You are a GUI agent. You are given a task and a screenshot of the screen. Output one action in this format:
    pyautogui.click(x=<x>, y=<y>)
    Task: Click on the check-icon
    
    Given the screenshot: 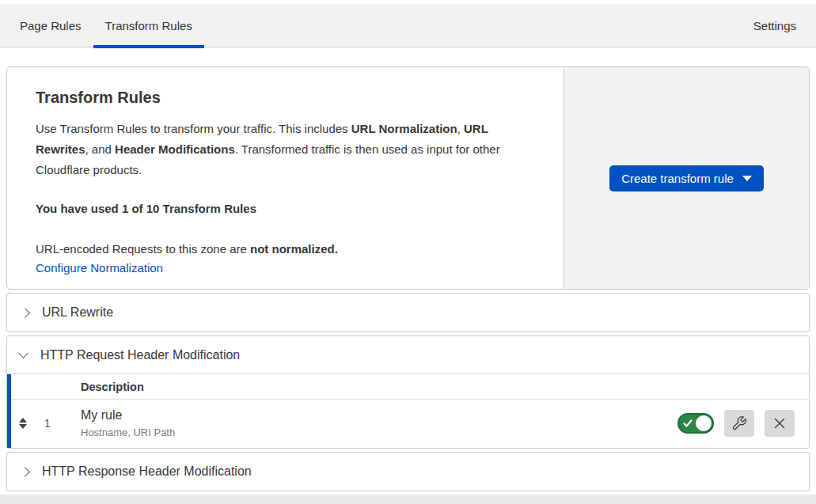 What is the action you would take?
    pyautogui.click(x=688, y=423)
    